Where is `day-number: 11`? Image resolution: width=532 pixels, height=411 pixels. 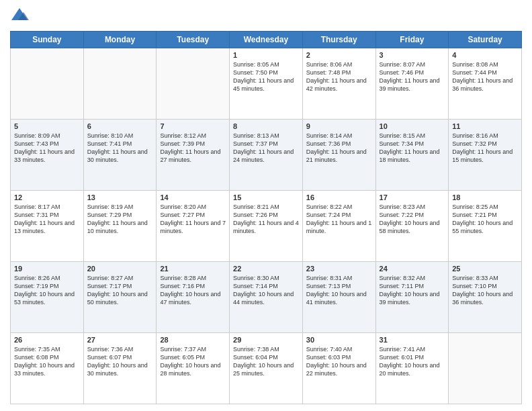
day-number: 11 is located at coordinates (485, 126).